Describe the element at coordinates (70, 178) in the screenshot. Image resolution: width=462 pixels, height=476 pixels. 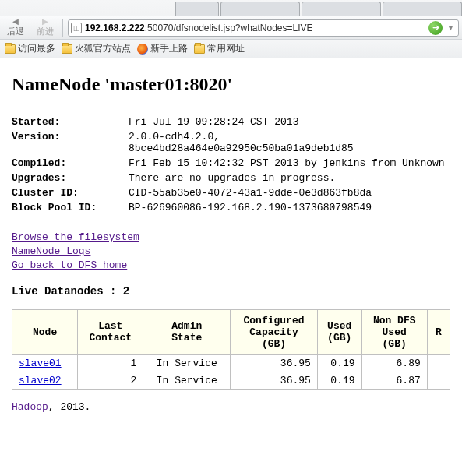
I see `info-label: Upgrades:` at that location.